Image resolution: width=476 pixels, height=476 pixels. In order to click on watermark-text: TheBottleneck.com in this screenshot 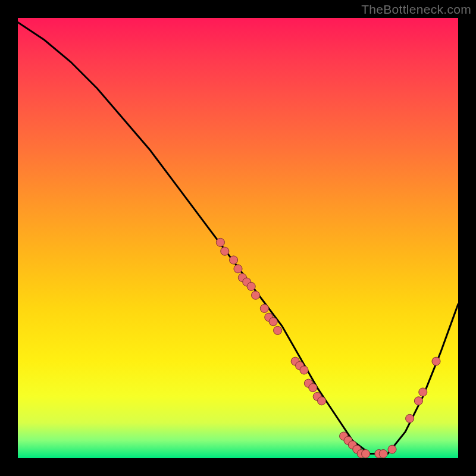, I will do `click(416, 10)`.